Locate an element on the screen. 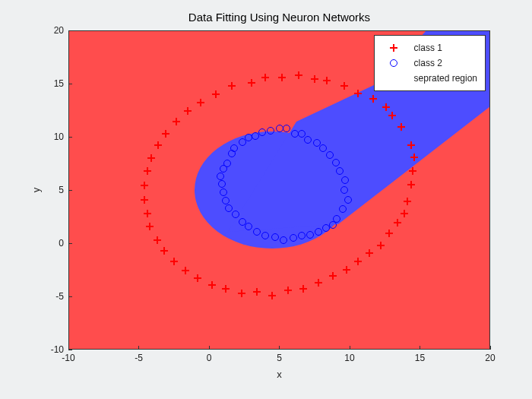 The image size is (532, 399). region-icon is located at coordinates (394, 78).